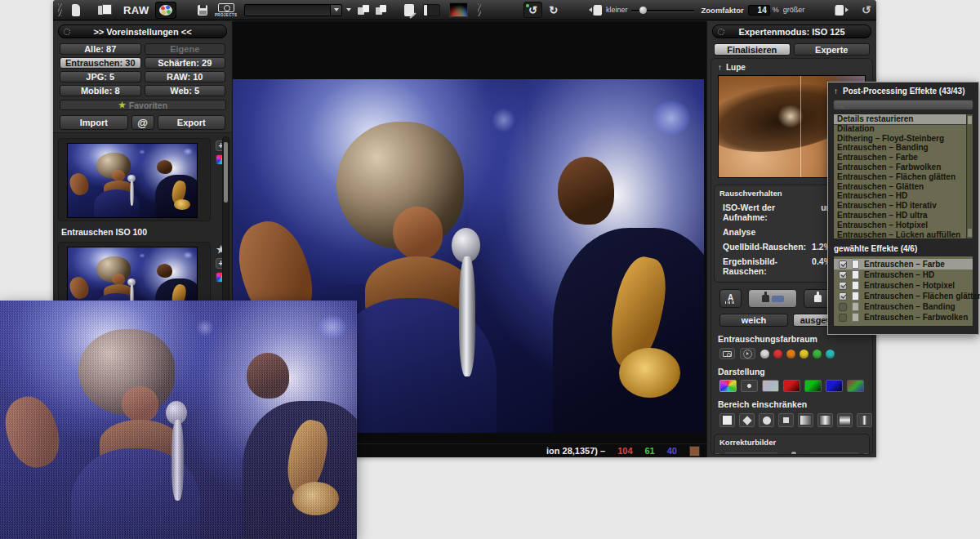 This screenshot has width=980, height=539. I want to click on preset-thumbnail-1: +, so click(134, 180).